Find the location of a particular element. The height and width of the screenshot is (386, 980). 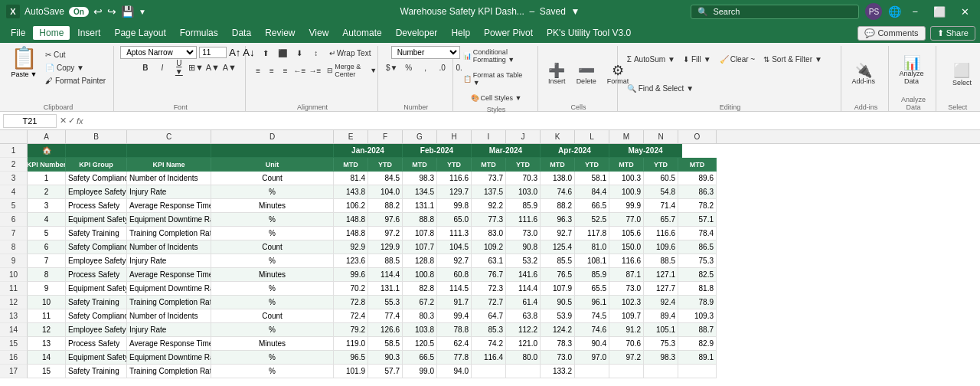

cell-10-5: 114.4 is located at coordinates (386, 275).